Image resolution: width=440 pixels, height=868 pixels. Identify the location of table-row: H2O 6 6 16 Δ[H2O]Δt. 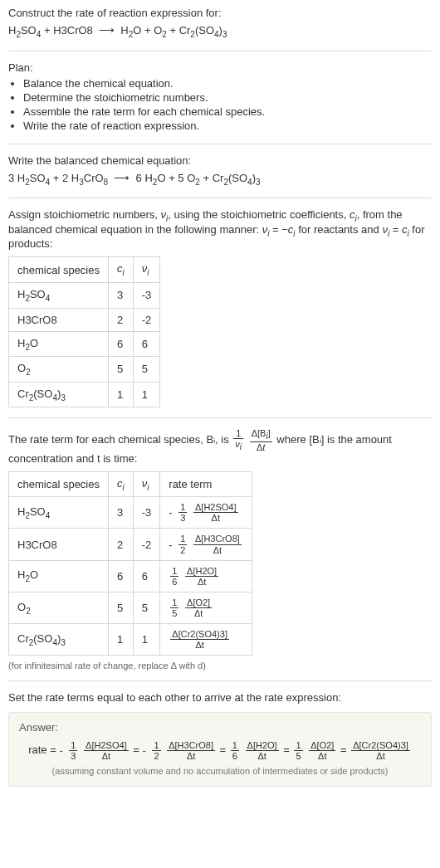
(131, 576).